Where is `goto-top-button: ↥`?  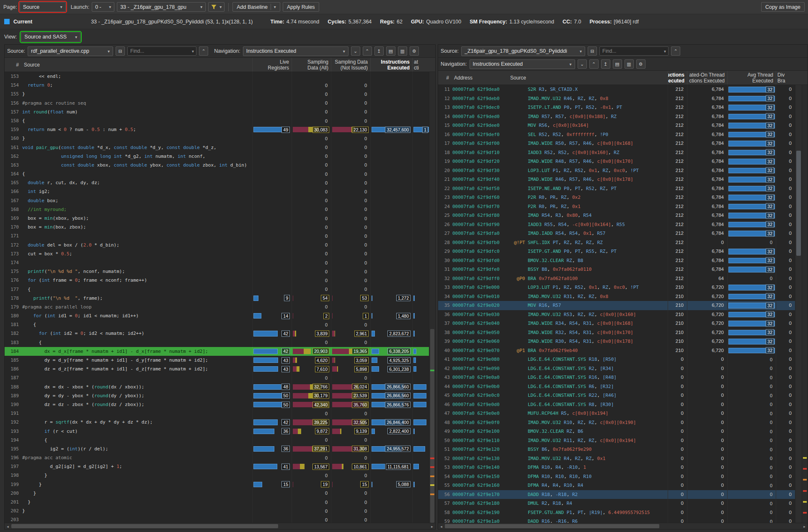 goto-top-button: ↥ is located at coordinates (606, 64).